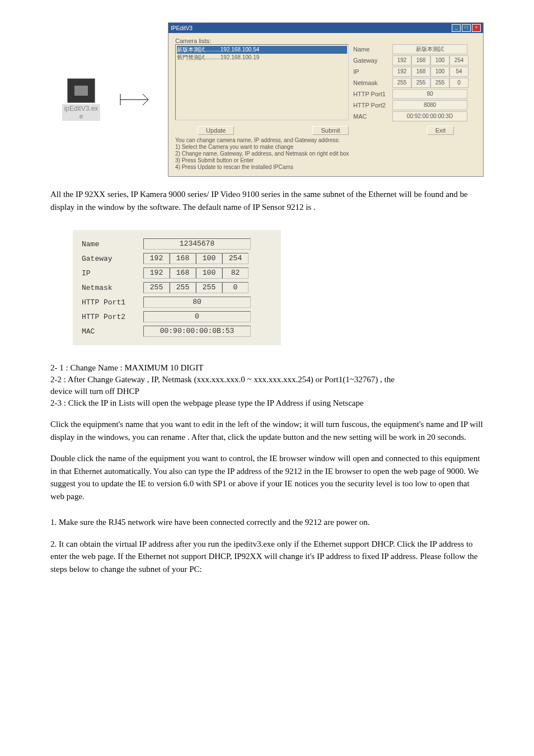 This screenshot has width=534, height=756. I want to click on http-port2-field: 8080, so click(430, 105).